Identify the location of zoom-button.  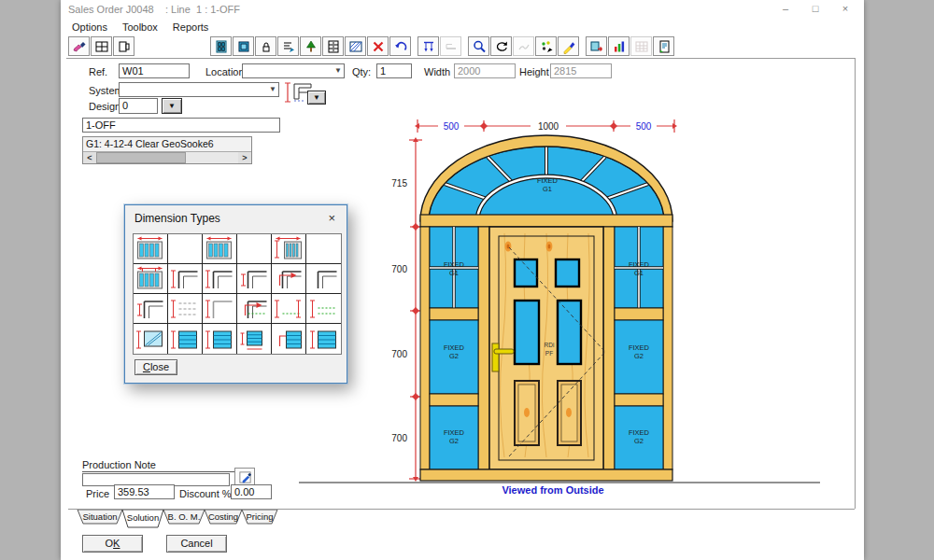
(478, 47).